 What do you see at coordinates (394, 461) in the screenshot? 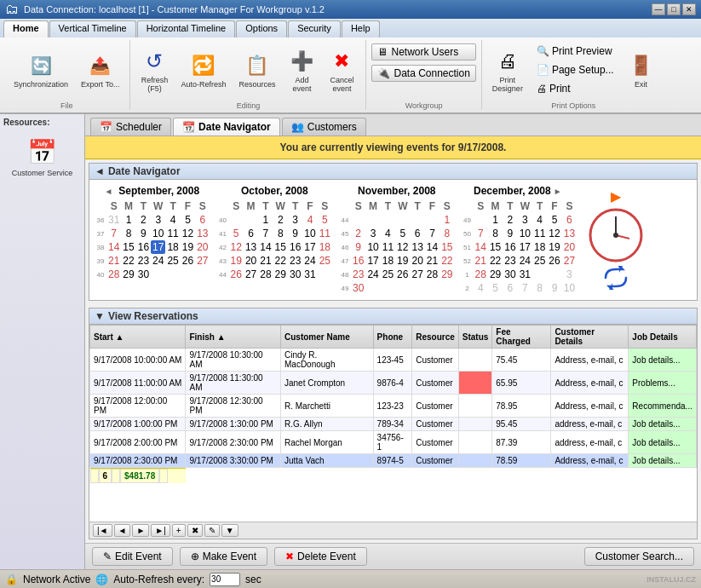
I see `table-row: 9/17/2008 2:30:00 PM 9/17/2008 3:30:00 P…` at bounding box center [394, 461].